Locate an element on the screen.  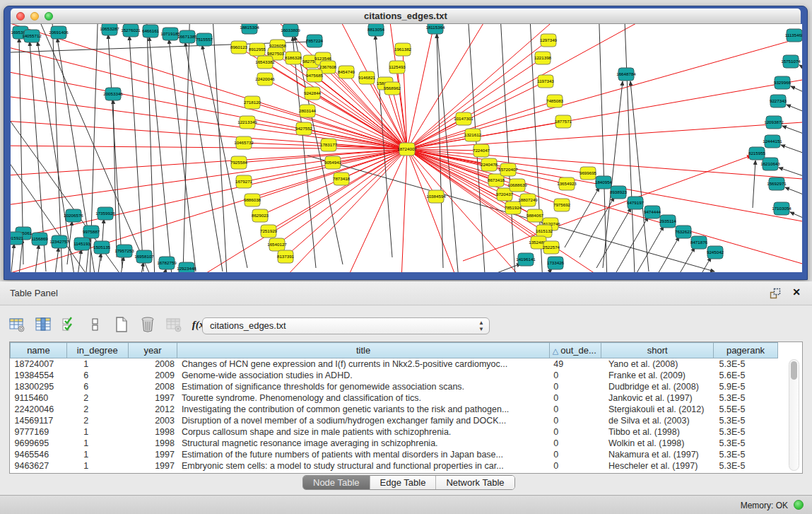
column-header-in_degree: in_degree is located at coordinates (98, 351).